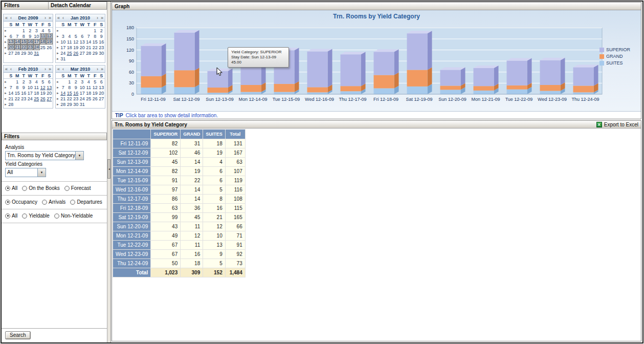 Image resolution: width=644 pixels, height=344 pixels. What do you see at coordinates (101, 36) in the screenshot?
I see `calendar-day: 9` at bounding box center [101, 36].